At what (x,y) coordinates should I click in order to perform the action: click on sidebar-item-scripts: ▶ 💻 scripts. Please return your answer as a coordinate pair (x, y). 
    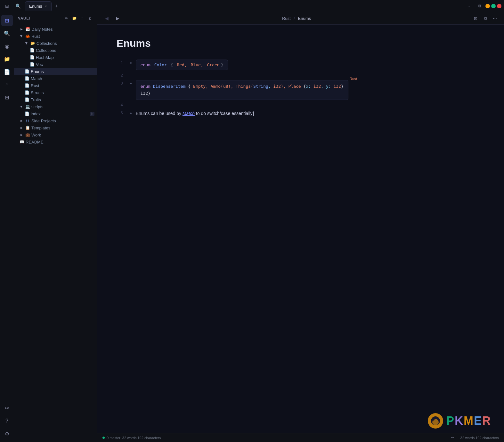
    Looking at the image, I should click on (56, 107).